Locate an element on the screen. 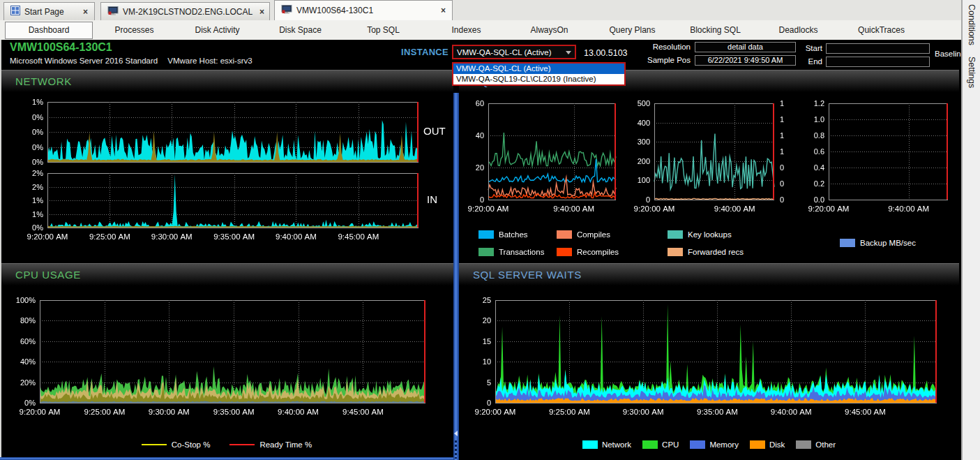 The image size is (980, 460). network-swatch is located at coordinates (590, 445).